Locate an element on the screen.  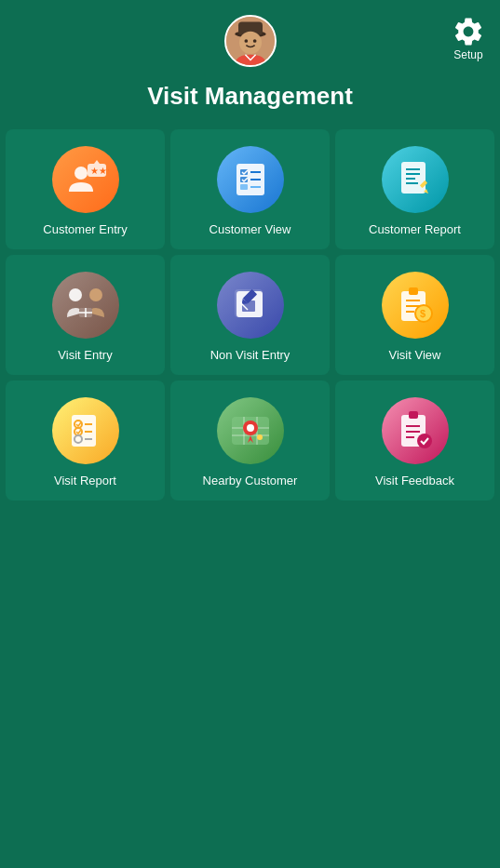
visit-entry-label: Visit Entry is located at coordinates (85, 355).